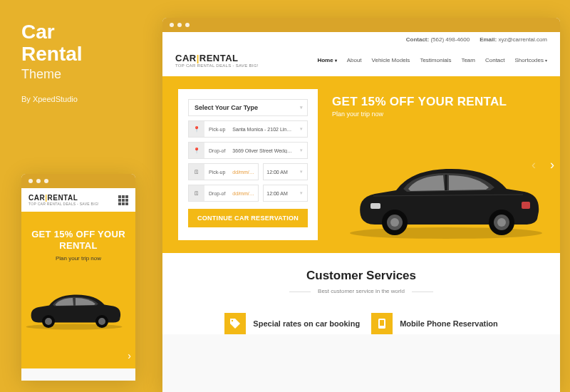  Describe the element at coordinates (495, 60) in the screenshot. I see `nav-contact: Contact` at that location.